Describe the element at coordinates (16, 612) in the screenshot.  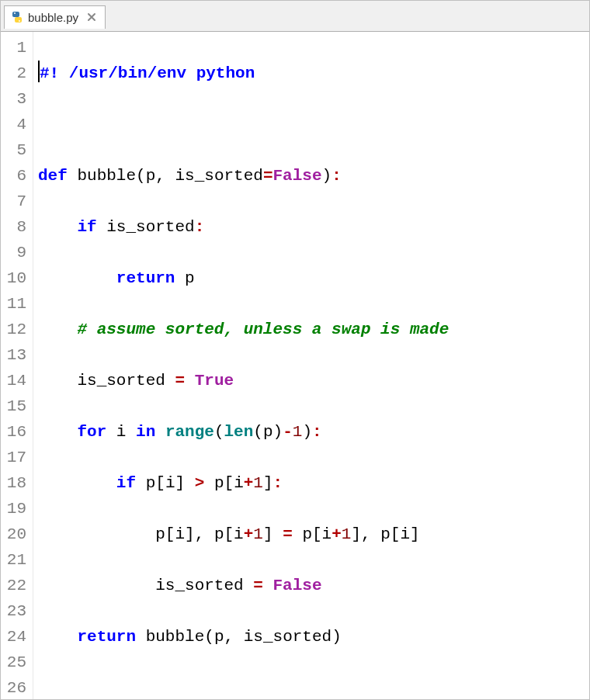
I see `line-number: 23` at that location.